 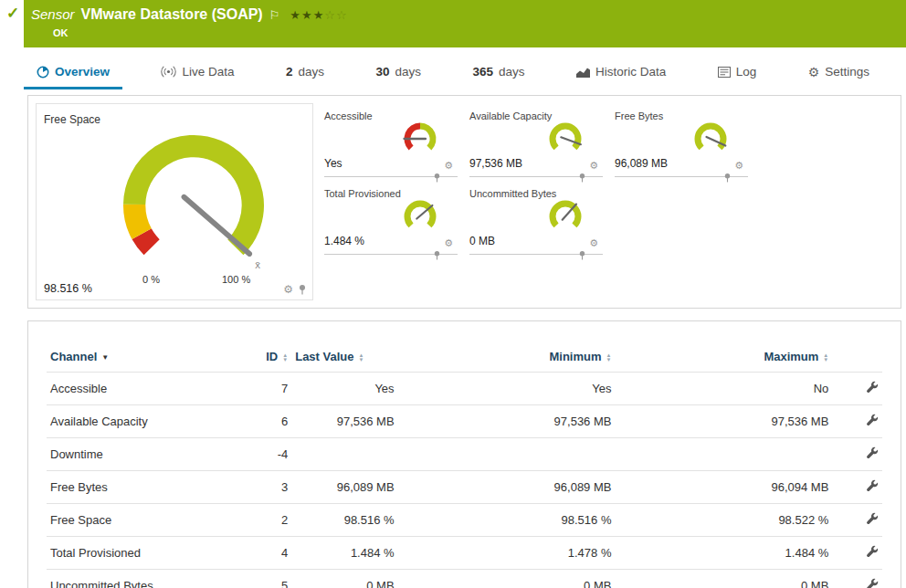 What do you see at coordinates (79, 389) in the screenshot?
I see `channel-name: Accessible` at bounding box center [79, 389].